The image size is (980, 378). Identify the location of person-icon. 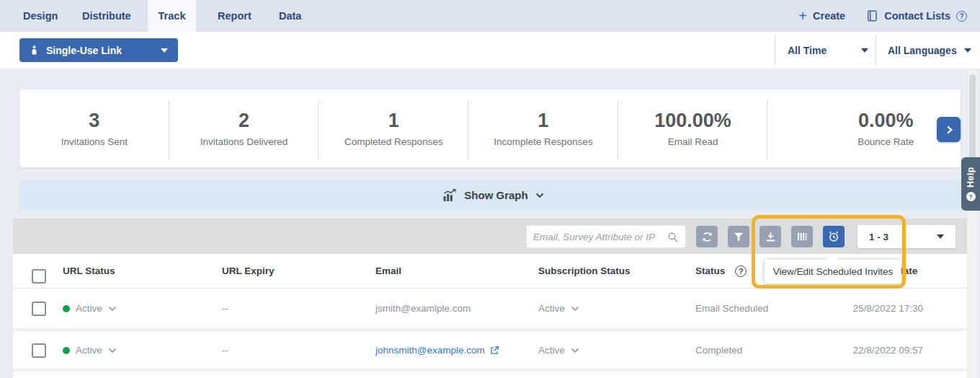
(35, 50).